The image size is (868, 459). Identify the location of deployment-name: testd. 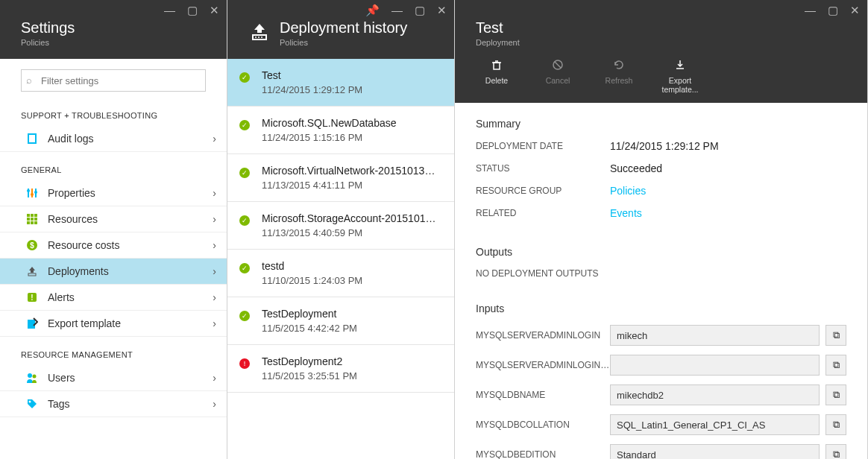
(351, 266).